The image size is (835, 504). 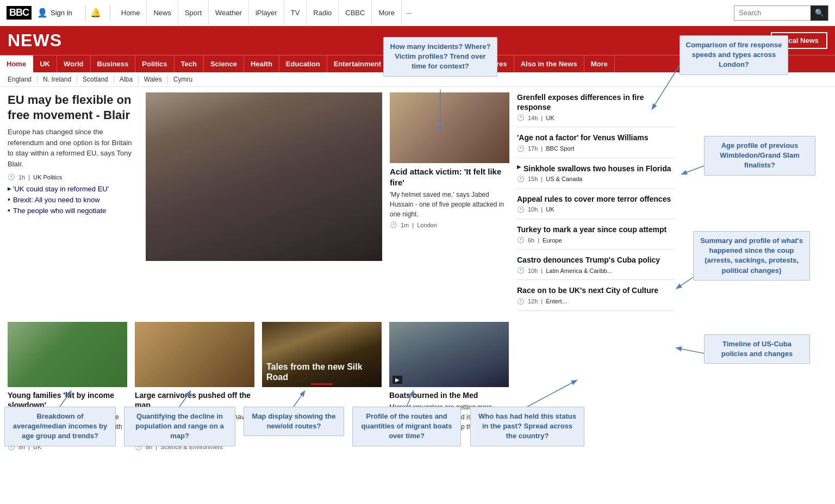 I want to click on right-story-sinkhole: ▶ Sinkhole swallows two houses in Florid…, so click(x=596, y=173).